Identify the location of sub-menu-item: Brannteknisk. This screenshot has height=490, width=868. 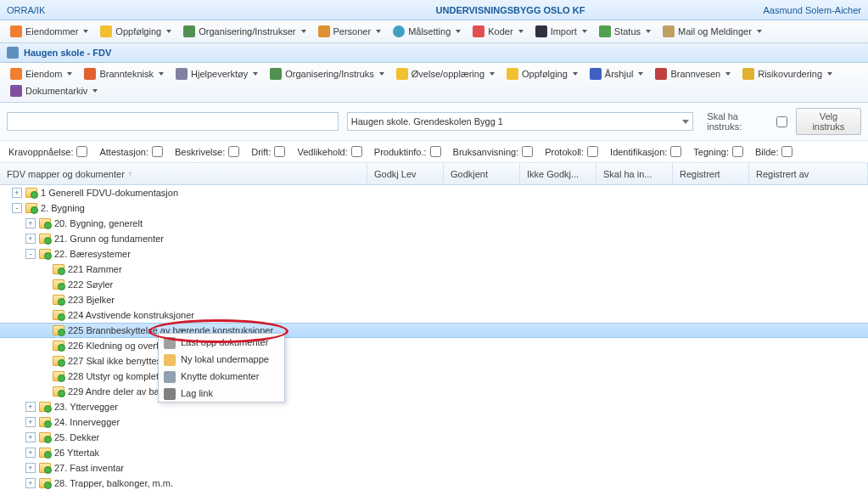
(124, 74).